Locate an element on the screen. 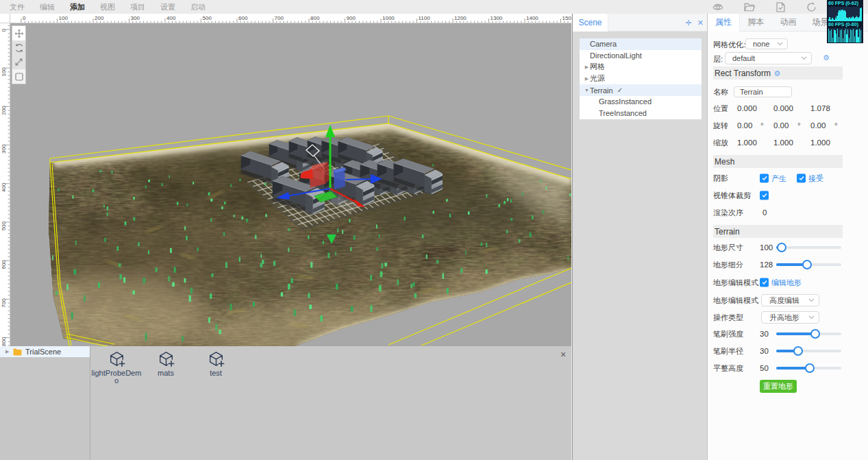  row-label: 笔刷半径 is located at coordinates (728, 351).